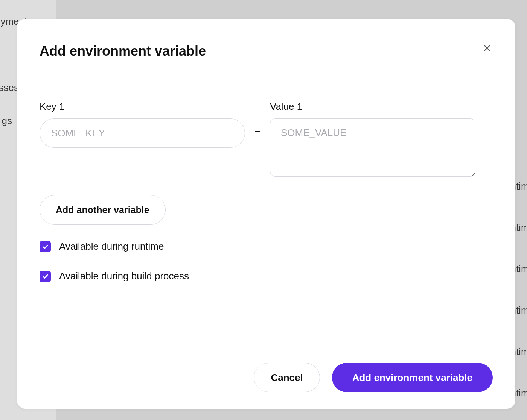 Image resolution: width=527 pixels, height=420 pixels. I want to click on key-input, so click(142, 133).